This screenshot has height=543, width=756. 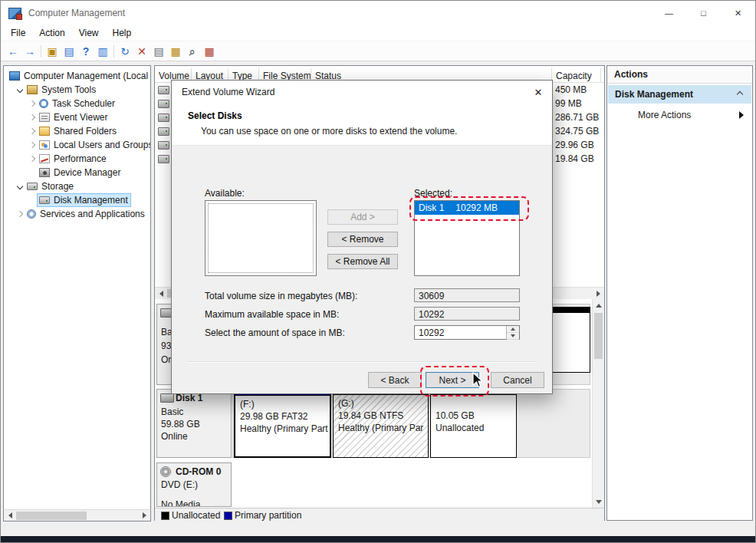 What do you see at coordinates (362, 124) in the screenshot?
I see `dialog-header: Select Disks You can use space on one or…` at bounding box center [362, 124].